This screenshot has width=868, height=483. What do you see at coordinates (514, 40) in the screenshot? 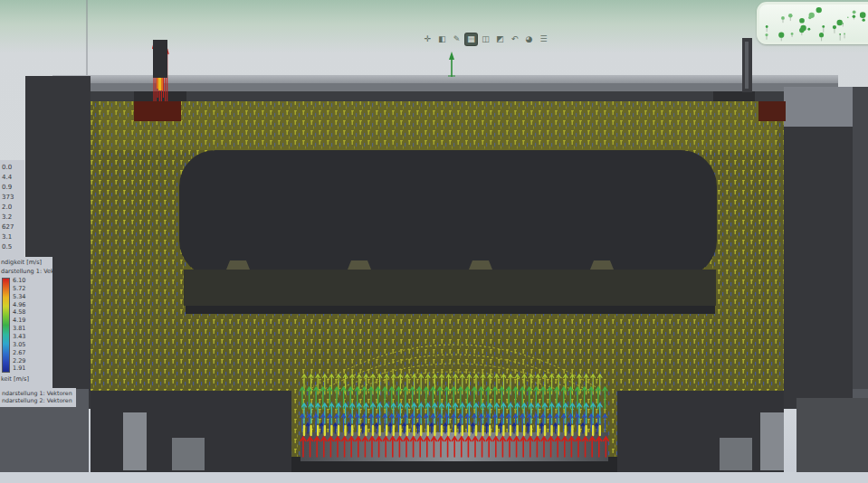
I see `undo-view-icon: ↶` at bounding box center [514, 40].